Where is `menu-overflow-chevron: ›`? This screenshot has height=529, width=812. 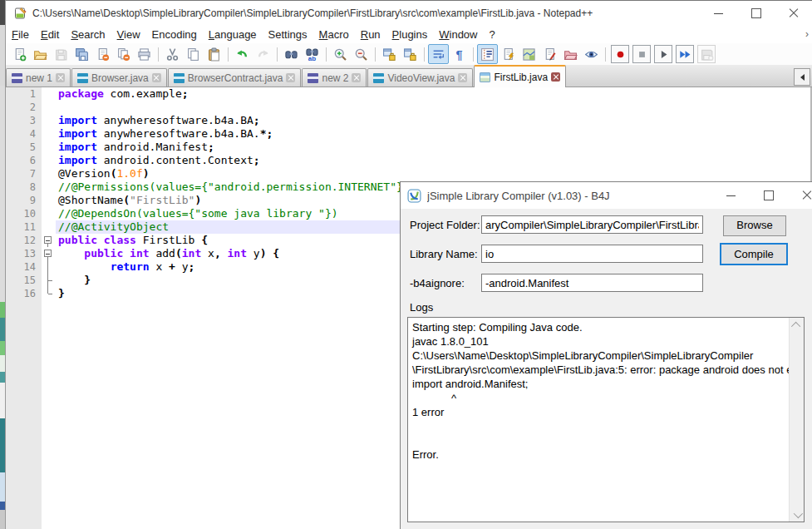 menu-overflow-chevron: › is located at coordinates (807, 34).